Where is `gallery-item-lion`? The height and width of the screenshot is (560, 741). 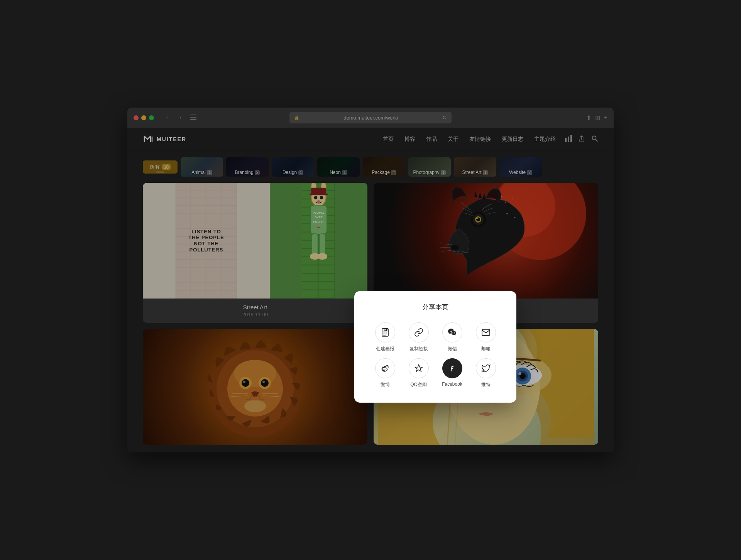
gallery-item-lion is located at coordinates (255, 387).